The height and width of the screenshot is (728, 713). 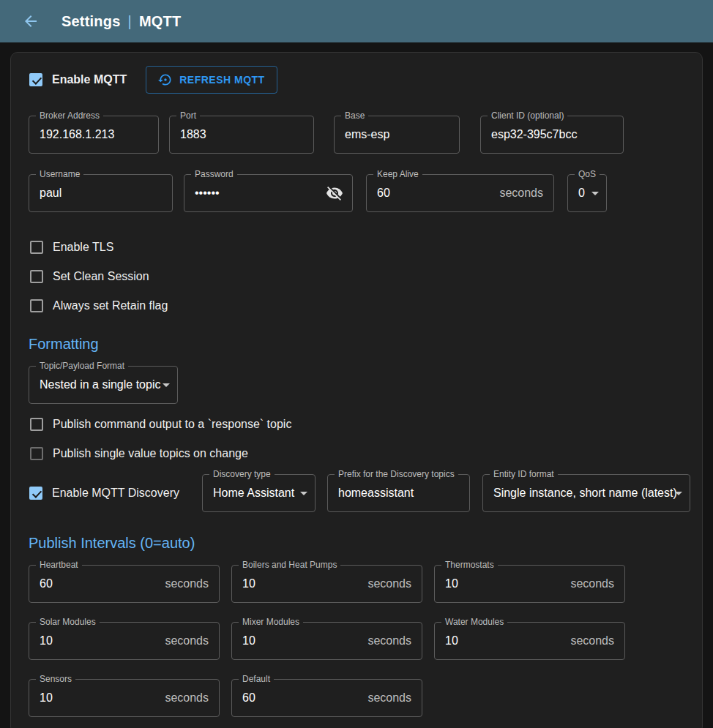 I want to click on thermostats-field: Thermostats seconds, so click(x=530, y=584).